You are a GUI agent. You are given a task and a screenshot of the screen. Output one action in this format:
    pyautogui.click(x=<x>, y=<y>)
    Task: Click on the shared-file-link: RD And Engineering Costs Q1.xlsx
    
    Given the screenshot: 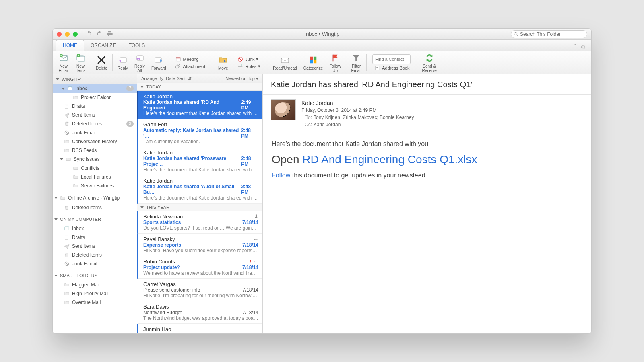 What is the action you would take?
    pyautogui.click(x=390, y=159)
    